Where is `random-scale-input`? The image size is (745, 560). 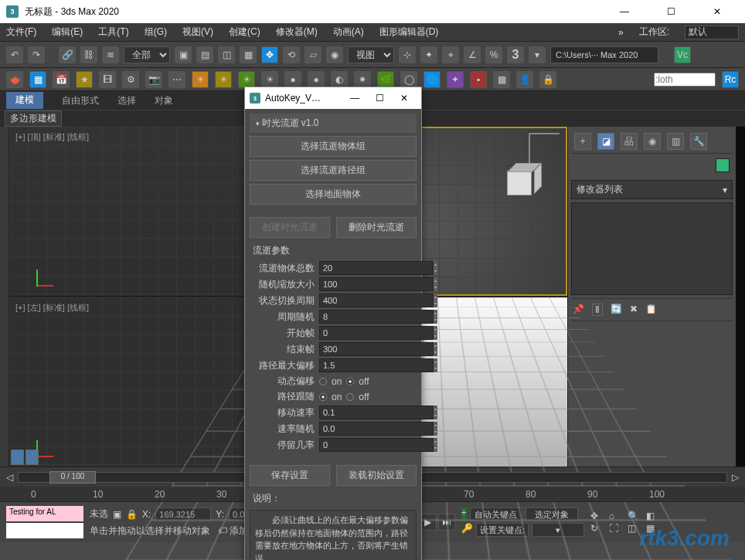
random-scale-input is located at coordinates (376, 284).